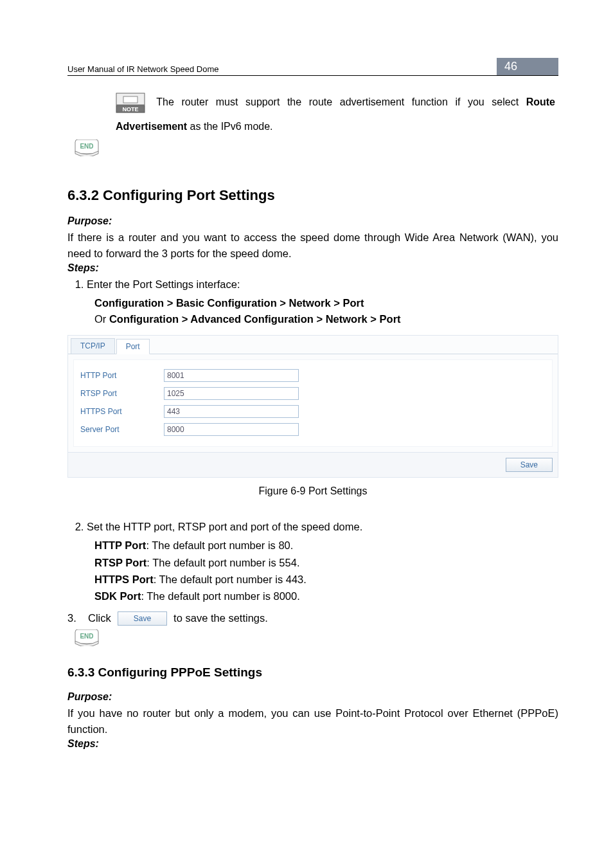  What do you see at coordinates (102, 319) in the screenshot?
I see `step-1-or: Or` at bounding box center [102, 319].